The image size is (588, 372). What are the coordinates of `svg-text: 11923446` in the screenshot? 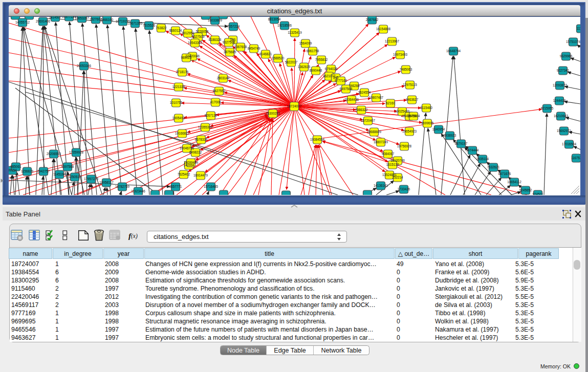 It's located at (138, 191).